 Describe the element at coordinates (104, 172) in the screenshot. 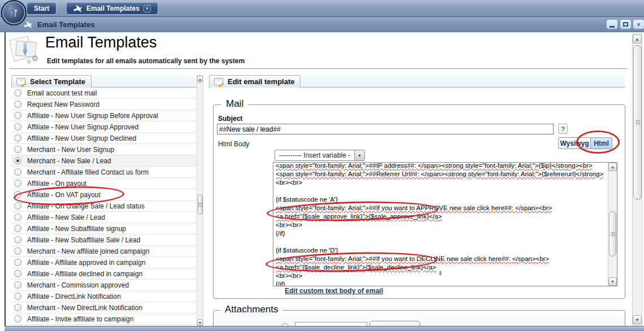

I see `template-option: Merchant - Affiliate filled Contact us f…` at that location.